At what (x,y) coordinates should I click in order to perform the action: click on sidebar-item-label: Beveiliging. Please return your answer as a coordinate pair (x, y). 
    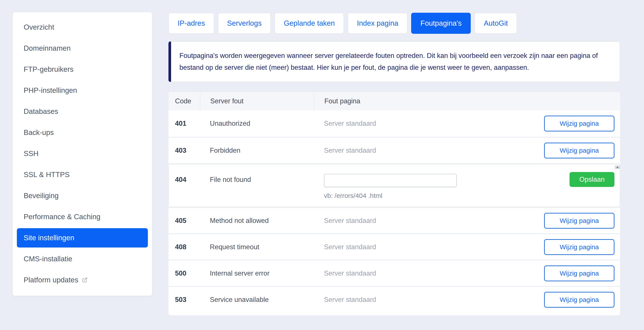
    Looking at the image, I should click on (41, 196).